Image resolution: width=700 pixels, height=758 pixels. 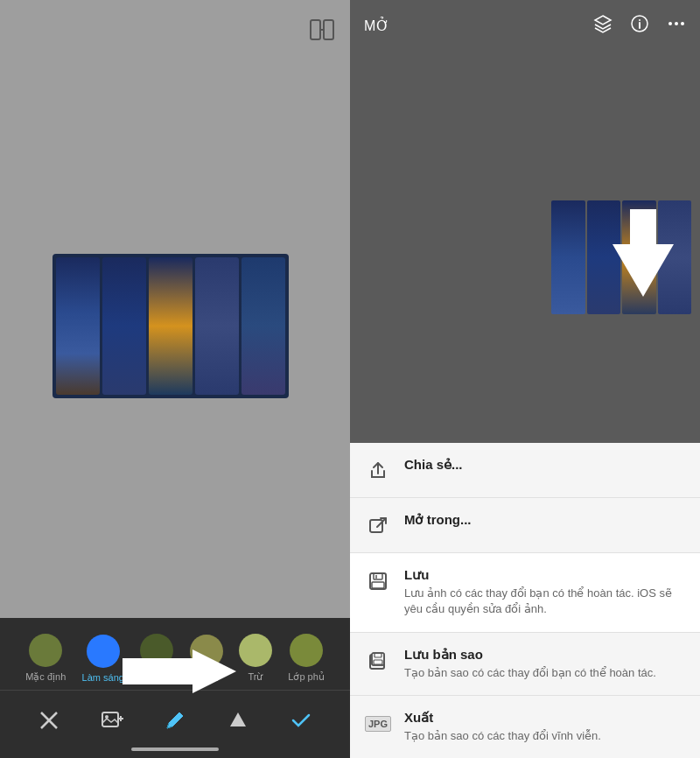 I want to click on compare-icon, so click(x=322, y=32).